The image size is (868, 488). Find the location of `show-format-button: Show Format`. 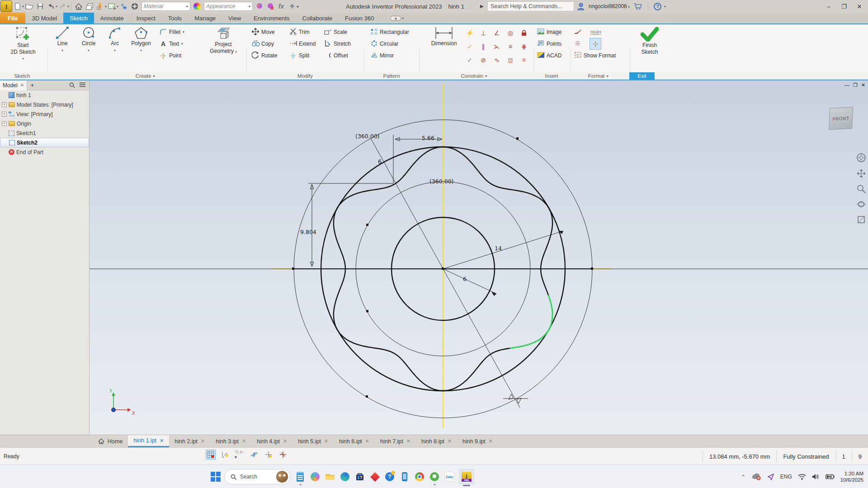

show-format-button: Show Format is located at coordinates (595, 56).